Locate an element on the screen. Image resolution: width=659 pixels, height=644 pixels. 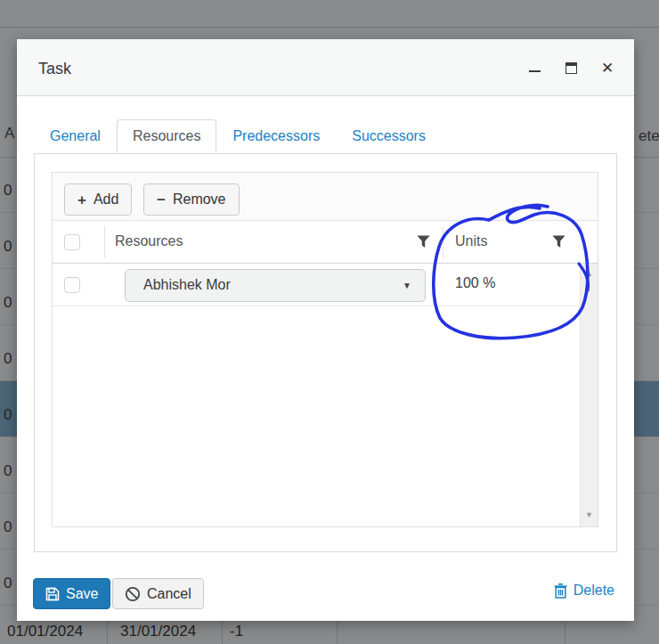
grid-toolbar: + Add − Remove is located at coordinates (325, 197).